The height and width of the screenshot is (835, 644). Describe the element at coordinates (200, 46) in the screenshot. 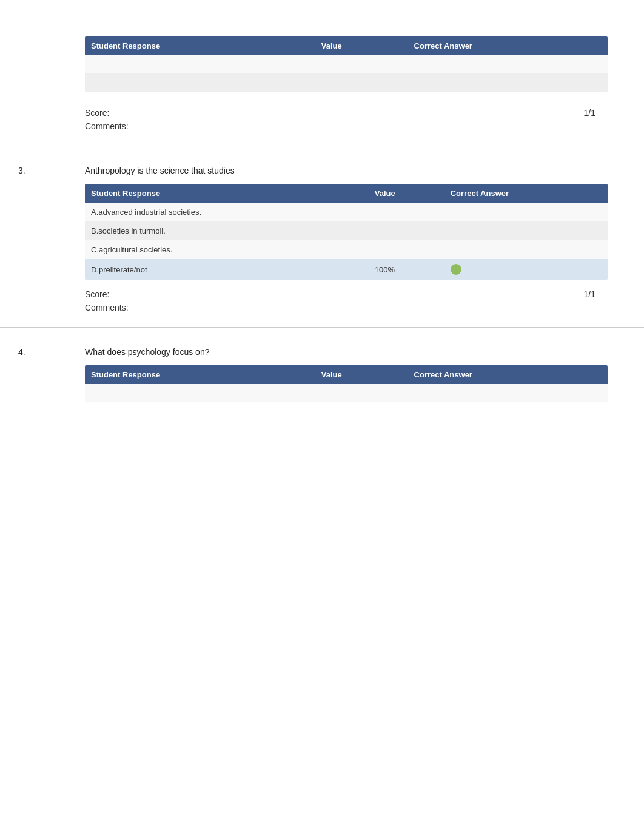

I see `partial-col-student-response: Student Response` at that location.